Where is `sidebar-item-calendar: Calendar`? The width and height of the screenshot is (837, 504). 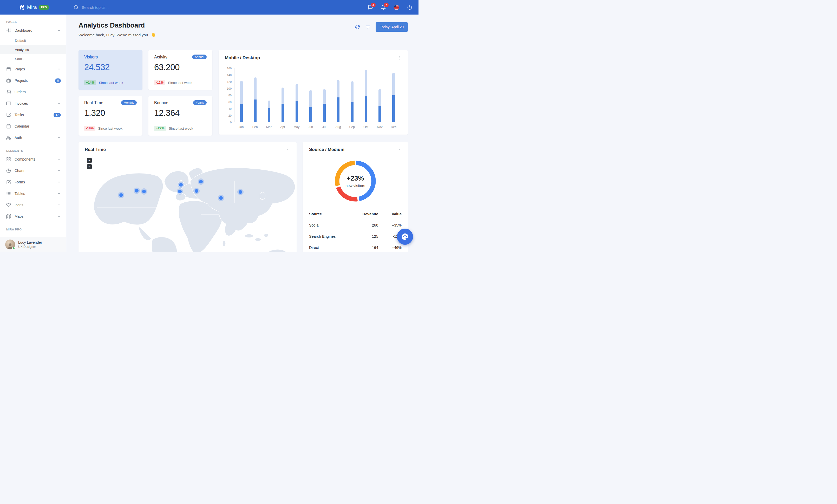 sidebar-item-calendar: Calendar is located at coordinates (33, 126).